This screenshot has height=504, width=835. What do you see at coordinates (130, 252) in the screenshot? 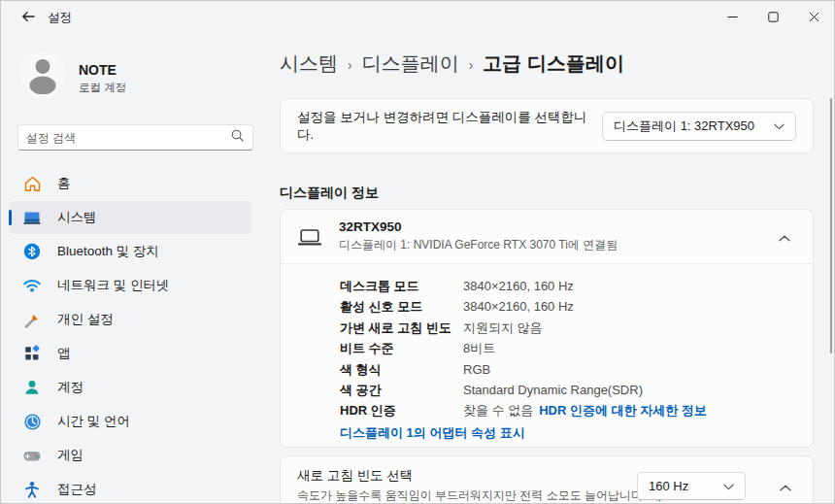
I see `sidebar-item-bluetooth: Bluetooth 및 장치` at bounding box center [130, 252].